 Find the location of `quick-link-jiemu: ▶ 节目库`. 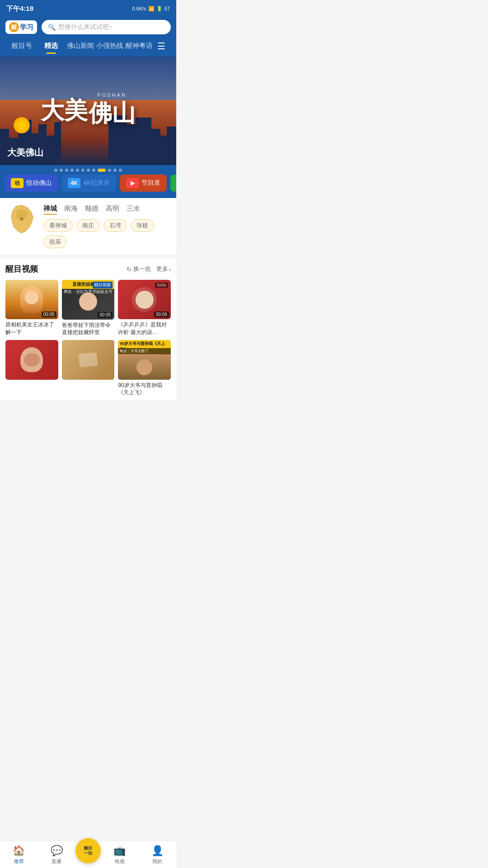

quick-link-jiemu: ▶ 节目库 is located at coordinates (143, 183).